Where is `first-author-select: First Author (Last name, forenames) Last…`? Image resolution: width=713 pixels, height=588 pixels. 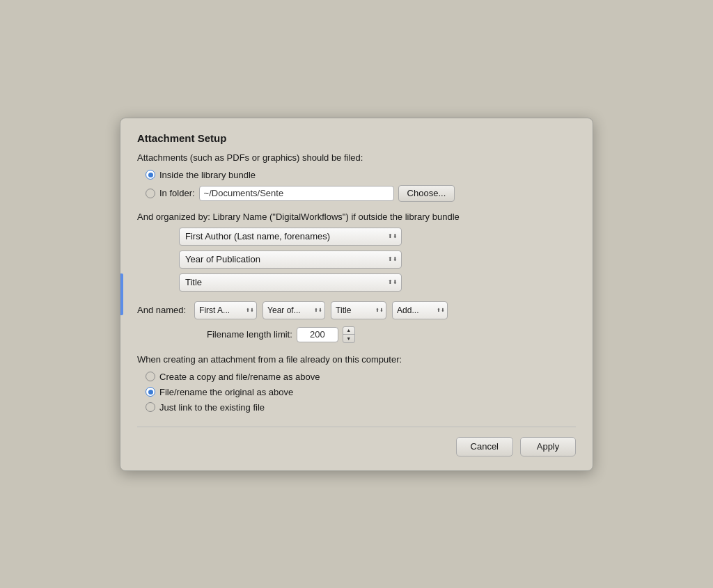
first-author-select: First Author (Last name, forenames) Last… is located at coordinates (290, 237).